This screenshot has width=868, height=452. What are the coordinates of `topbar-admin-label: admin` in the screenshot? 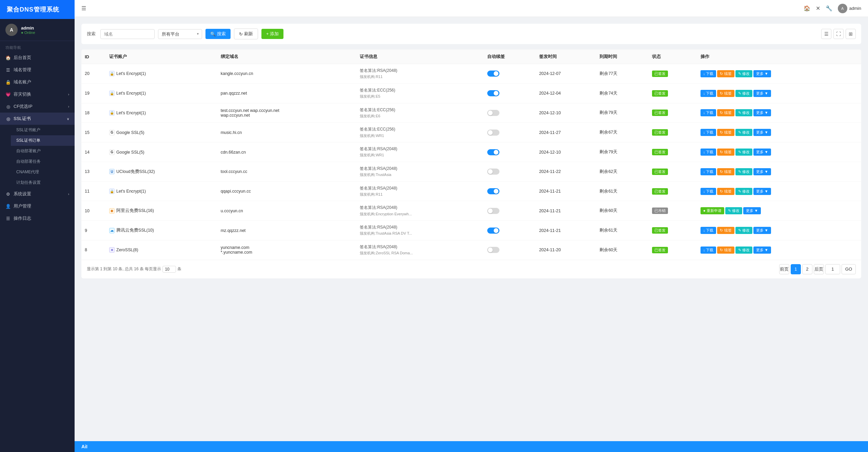 It's located at (855, 8).